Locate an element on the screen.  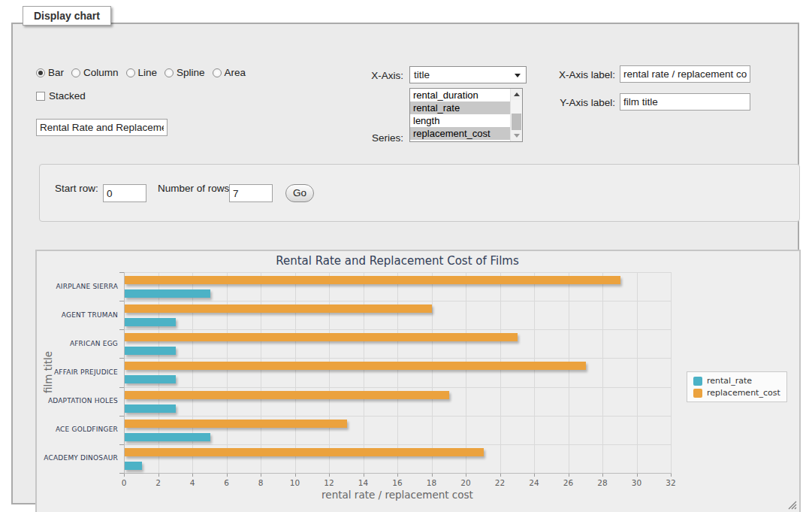
category-label: ADAPTATION HOLES is located at coordinates (77, 401).